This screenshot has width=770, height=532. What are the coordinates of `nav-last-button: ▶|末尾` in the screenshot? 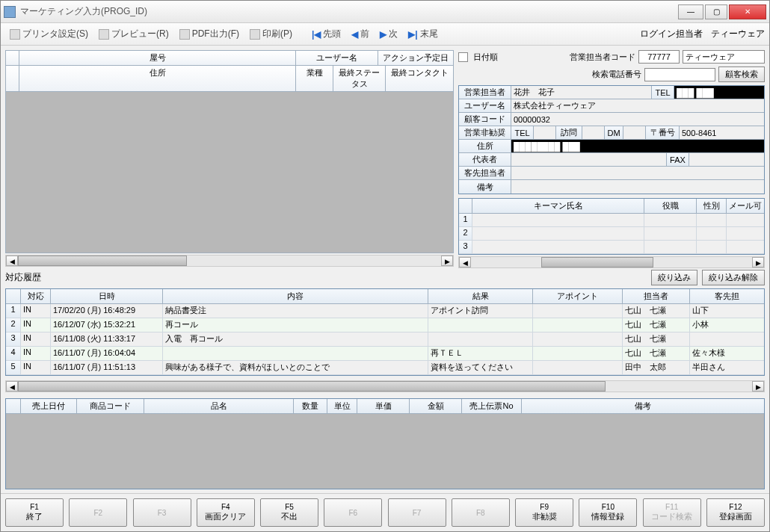 It's located at (423, 34).